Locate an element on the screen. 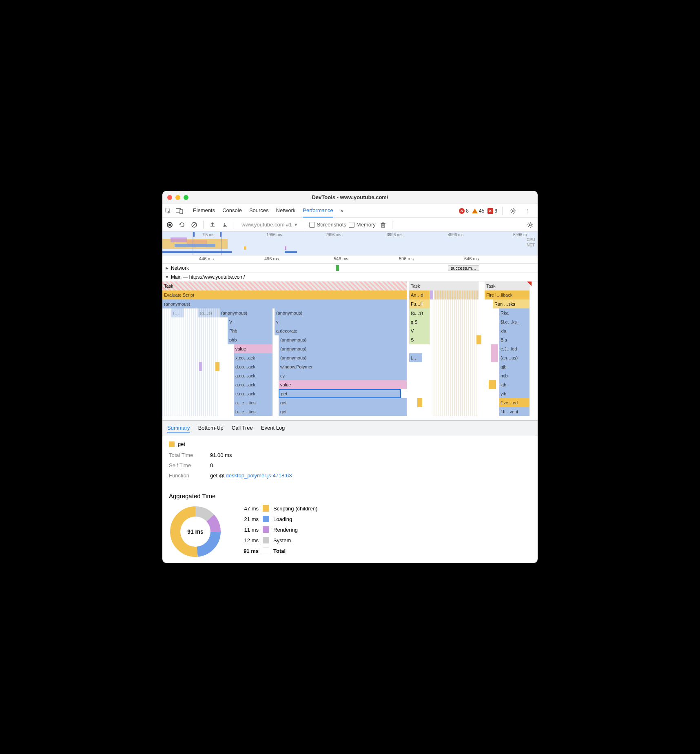 This screenshot has width=700, height=754. flame-fn: e.J…led is located at coordinates (514, 349).